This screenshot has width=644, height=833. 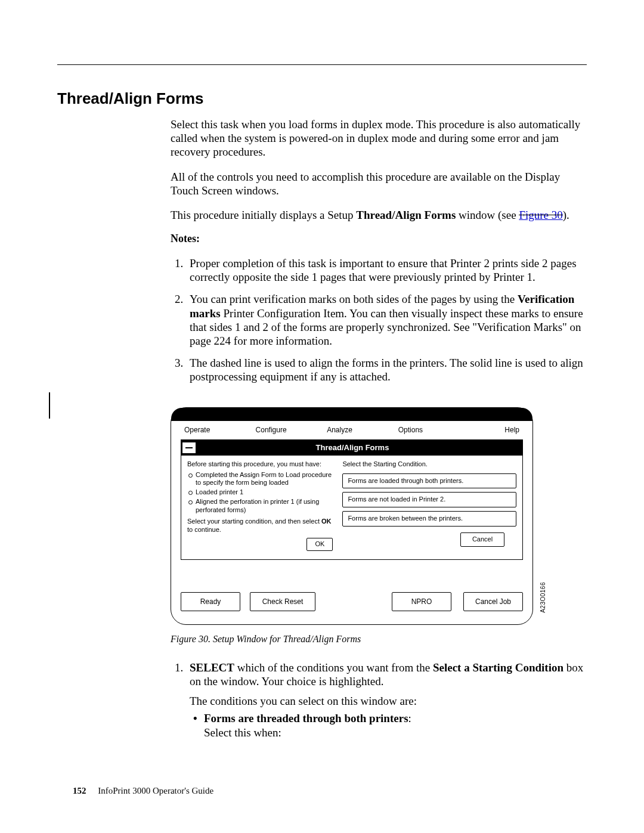 I want to click on procedure-steps: SELECT which of the conditions you want …, so click(x=379, y=700).